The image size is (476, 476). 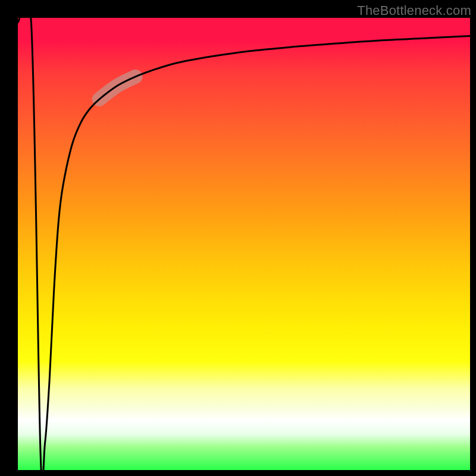 What do you see at coordinates (414, 11) in the screenshot?
I see `attribution-text: TheBottleneck.com` at bounding box center [414, 11].